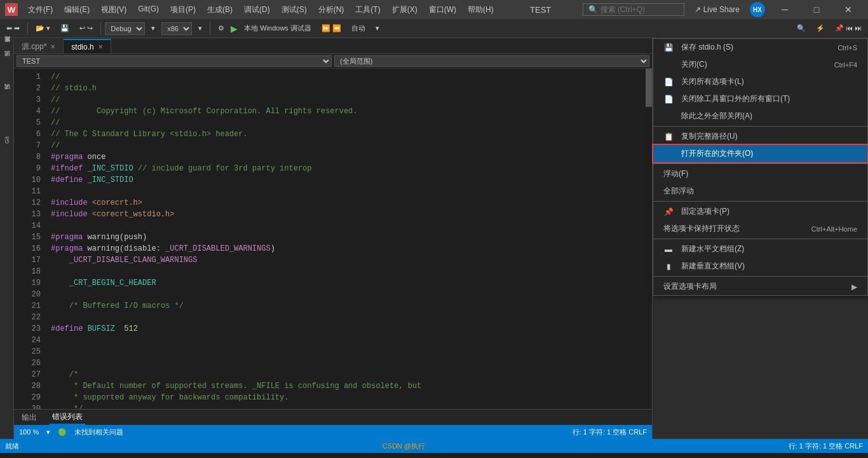 The height and width of the screenshot is (458, 868). I want to click on scope-select: TEST, so click(174, 61).